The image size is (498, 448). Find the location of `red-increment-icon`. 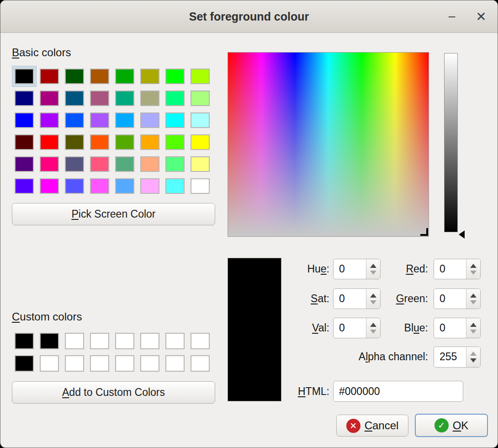

red-increment-icon is located at coordinates (473, 266).